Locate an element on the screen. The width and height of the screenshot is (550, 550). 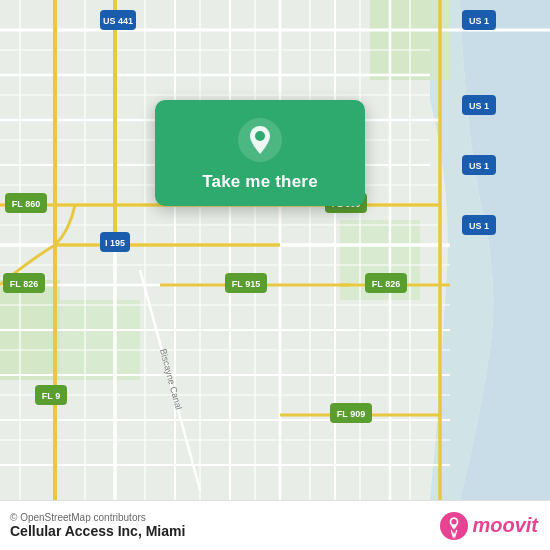
bottom-left: © OpenStreetMap contributors Cellular Ac… is located at coordinates (98, 526).